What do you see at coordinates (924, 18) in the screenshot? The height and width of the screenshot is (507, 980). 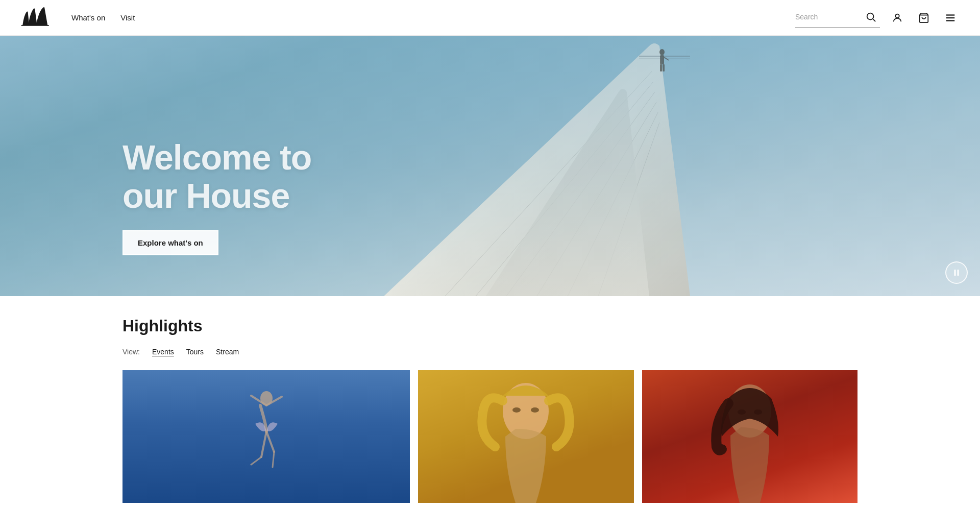 I see `cart-icon` at bounding box center [924, 18].